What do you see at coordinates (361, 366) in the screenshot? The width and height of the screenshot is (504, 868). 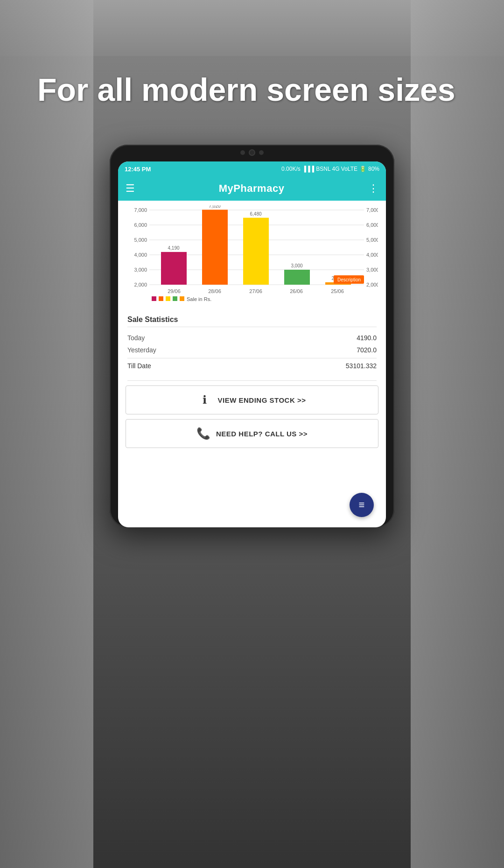 I see `till-date-value: 53101.332` at bounding box center [361, 366].